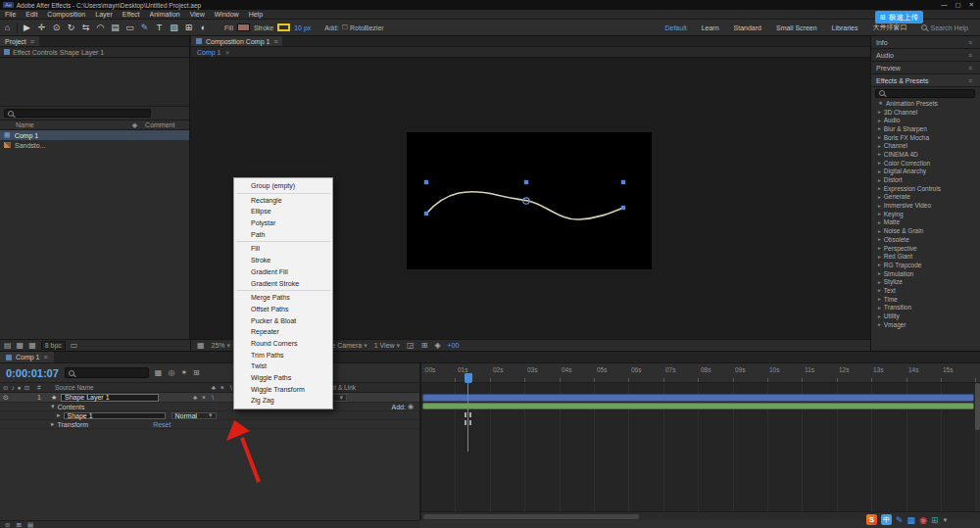 The height and width of the screenshot is (528, 980). What do you see at coordinates (210, 425) in the screenshot?
I see `transform-row: ▸ Transform Reset` at bounding box center [210, 425].